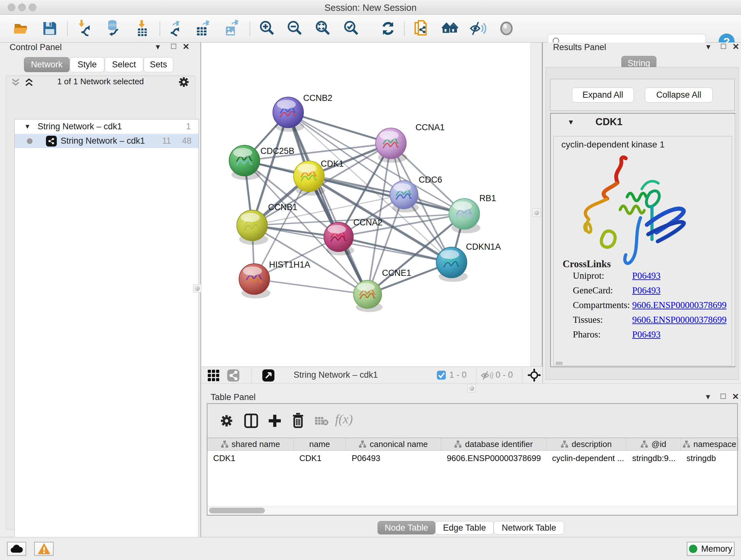 Image resolution: width=741 pixels, height=560 pixels. Describe the element at coordinates (736, 240) in the screenshot. I see `vertical-scrollbar-track` at that location.